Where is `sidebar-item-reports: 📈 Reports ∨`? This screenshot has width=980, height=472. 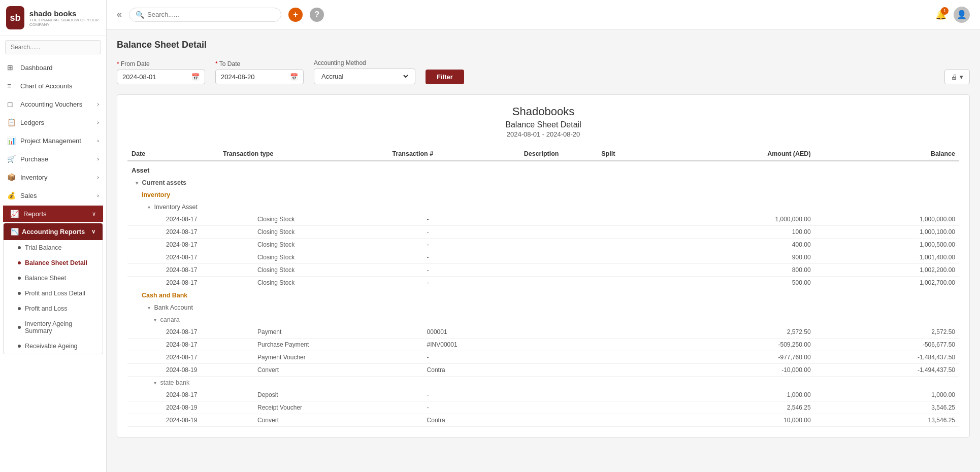 sidebar-item-reports: 📈 Reports ∨ is located at coordinates (53, 214).